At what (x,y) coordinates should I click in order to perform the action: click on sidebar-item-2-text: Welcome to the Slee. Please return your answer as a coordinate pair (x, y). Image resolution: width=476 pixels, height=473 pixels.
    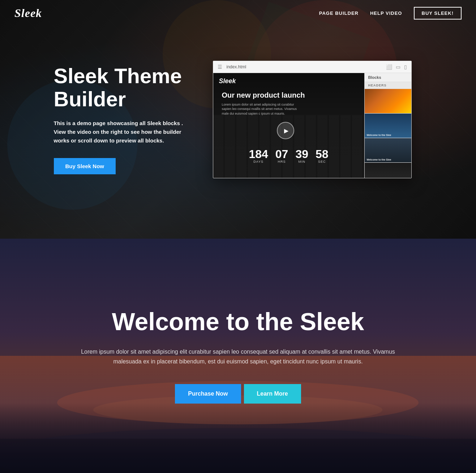
    Looking at the image, I should click on (379, 160).